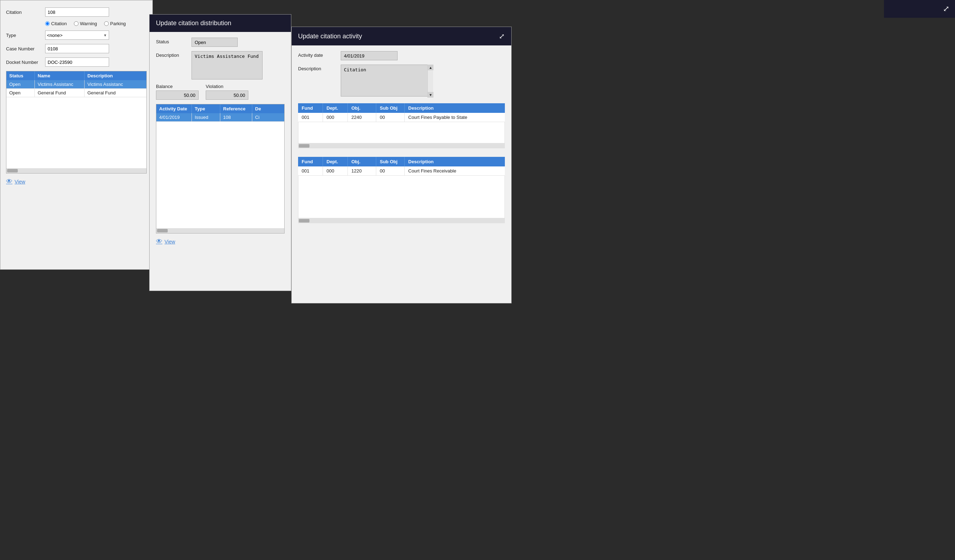 This screenshot has width=955, height=560. I want to click on g1-subobj: 00, so click(390, 117).